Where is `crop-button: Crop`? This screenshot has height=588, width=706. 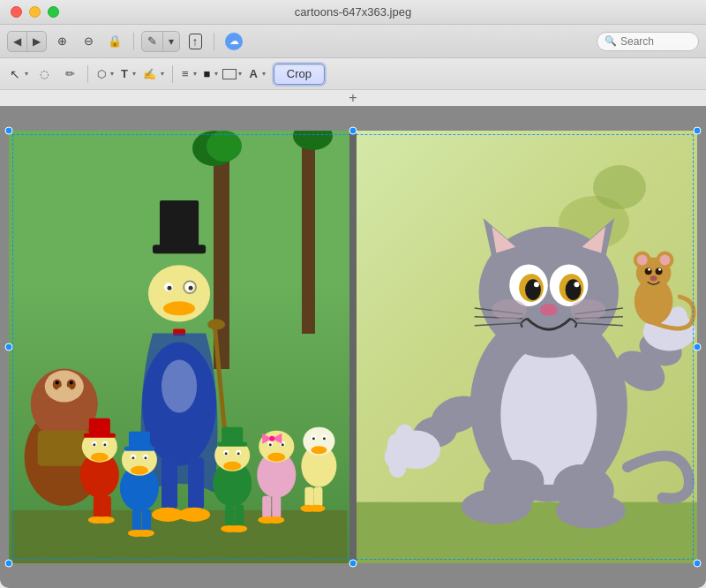 crop-button: Crop is located at coordinates (299, 74).